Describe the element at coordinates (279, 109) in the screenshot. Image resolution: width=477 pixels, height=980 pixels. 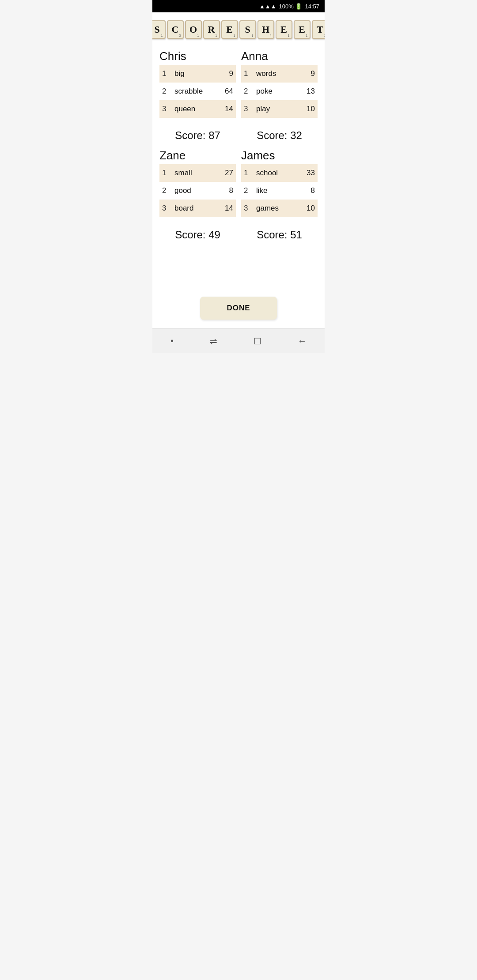
I see `table-row: 3 play 10` at that location.